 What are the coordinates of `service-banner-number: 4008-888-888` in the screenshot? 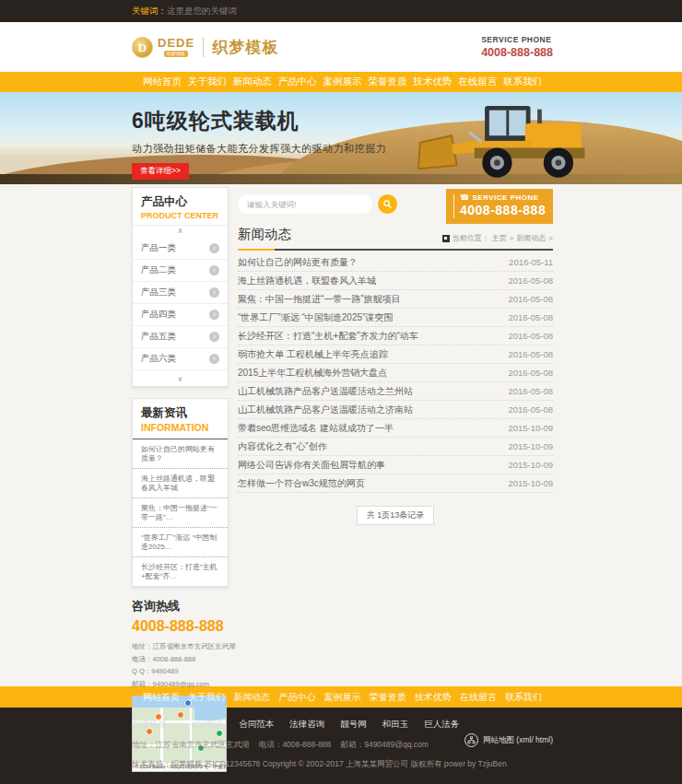 It's located at (507, 210).